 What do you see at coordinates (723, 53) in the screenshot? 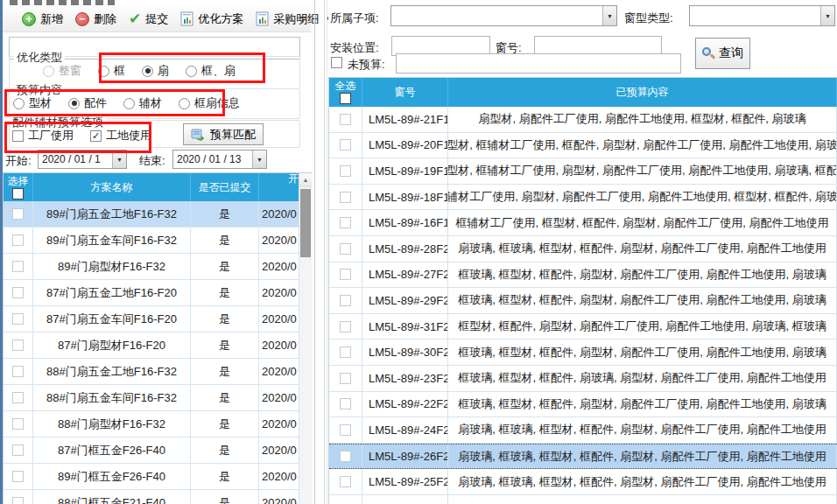
I see `query-button: 查询` at bounding box center [723, 53].